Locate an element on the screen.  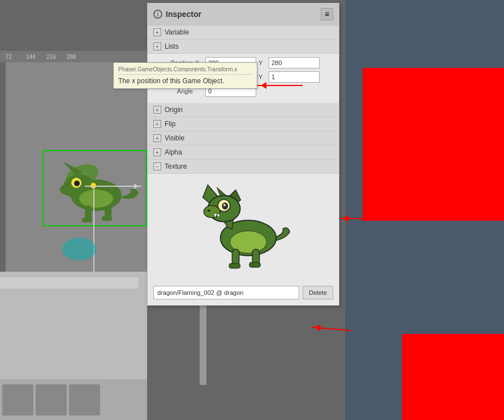
expand-alpha-icon: + is located at coordinates (157, 152).